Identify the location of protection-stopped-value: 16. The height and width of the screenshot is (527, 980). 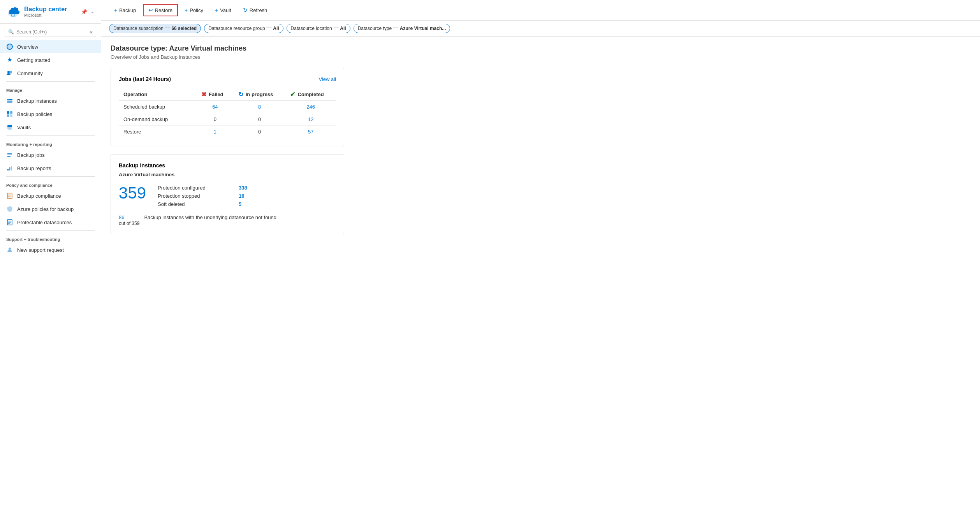
(241, 196).